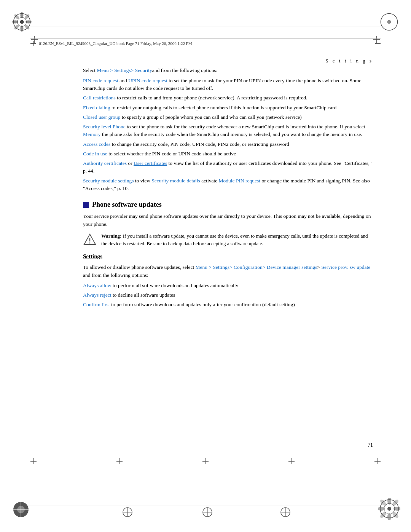  Describe the element at coordinates (25, 266) in the screenshot. I see `border-left` at that location.